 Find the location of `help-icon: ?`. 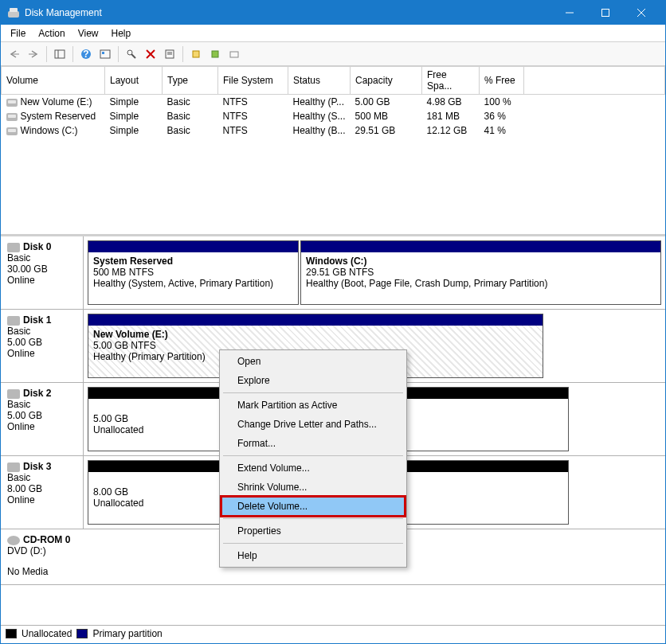

help-icon: ? is located at coordinates (86, 54).